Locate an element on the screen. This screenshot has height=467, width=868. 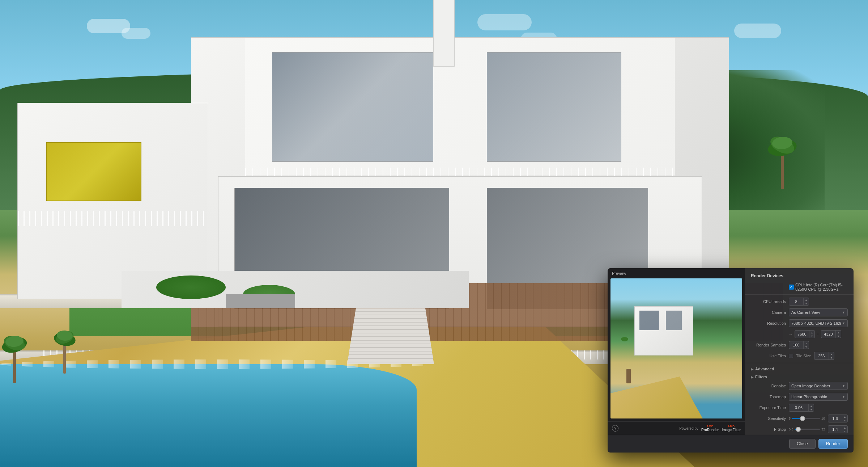
render-samples-input: 100 ▲ ▼ is located at coordinates (799, 345).